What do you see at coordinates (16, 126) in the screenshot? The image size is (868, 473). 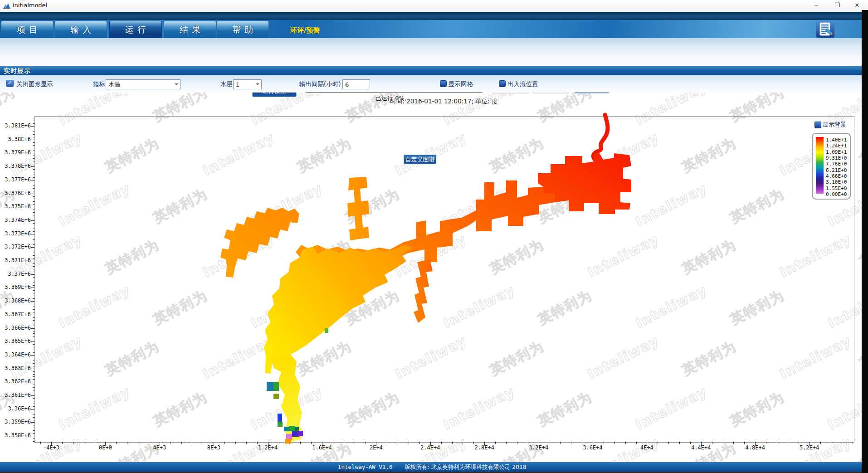 I see `y-axis-label: 3.381E+6` at bounding box center [16, 126].